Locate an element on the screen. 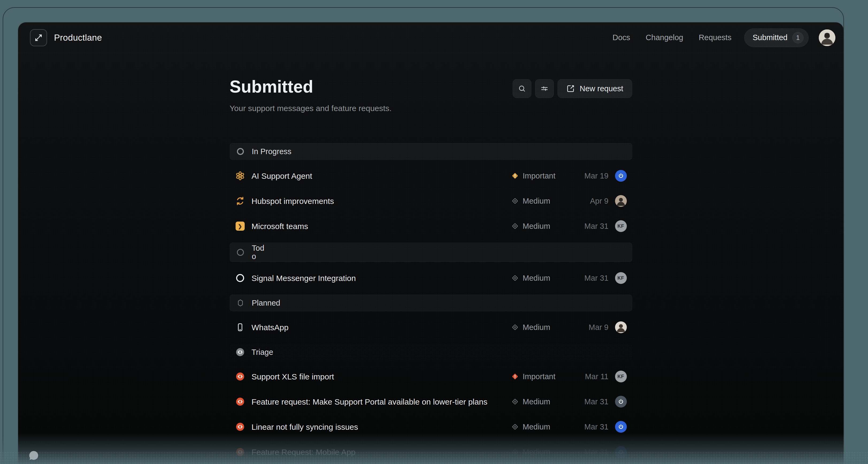 Image resolution: width=868 pixels, height=464 pixels. request-row: Hubspot improvementsMediumApr 9 is located at coordinates (431, 201).